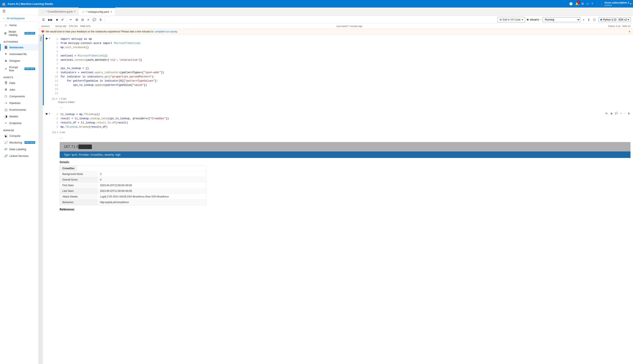 The height and width of the screenshot is (364, 633). What do you see at coordinates (571, 4) in the screenshot?
I see `clock-icon: 🕐` at bounding box center [571, 4].